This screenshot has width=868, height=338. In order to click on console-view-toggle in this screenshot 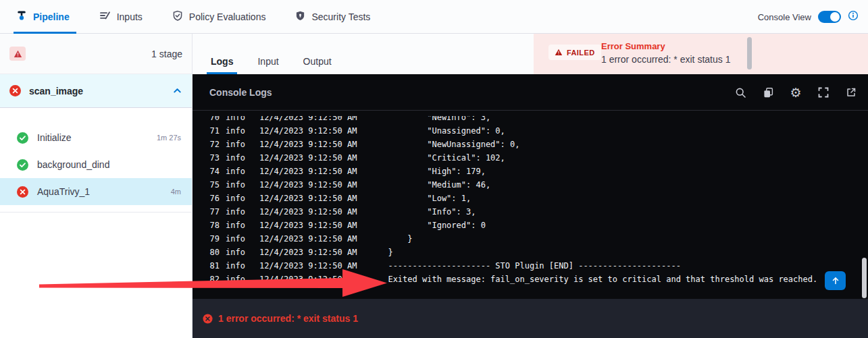, I will do `click(829, 17)`.